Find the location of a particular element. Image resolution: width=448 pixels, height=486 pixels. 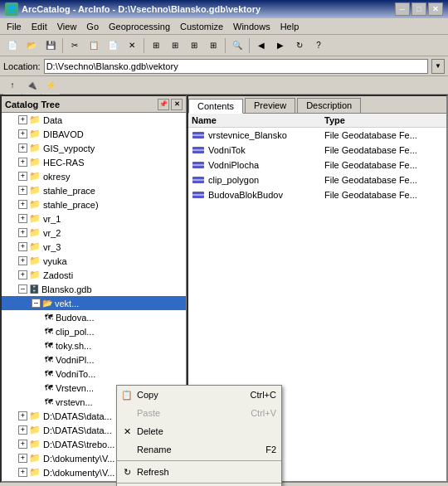

new-button: 📄 is located at coordinates (12, 46).